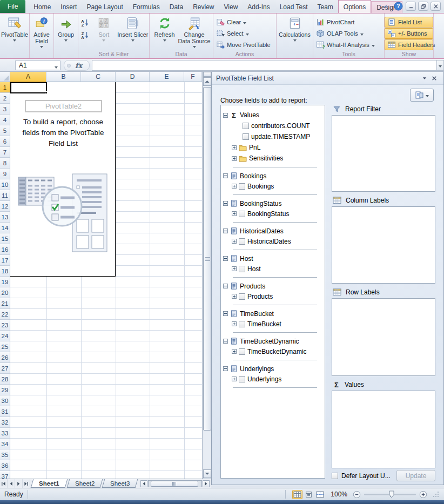 This screenshot has height=504, width=444. What do you see at coordinates (5, 412) in the screenshot?
I see `row-header-31: 31` at bounding box center [5, 412].